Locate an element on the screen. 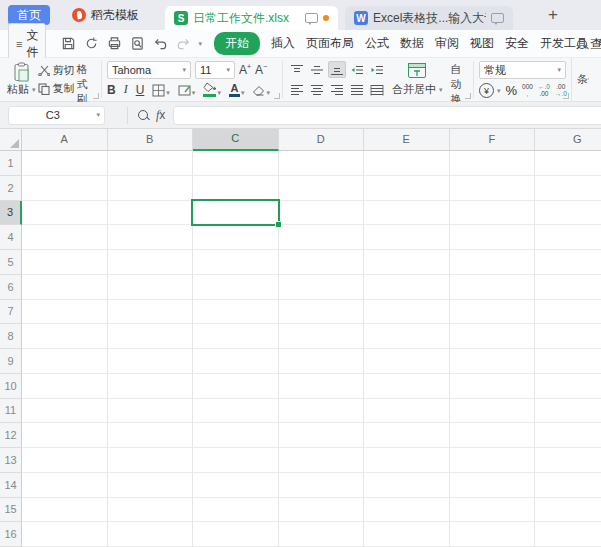 This screenshot has width=601, height=547. font-name-select: Tahoma▾ is located at coordinates (149, 70).